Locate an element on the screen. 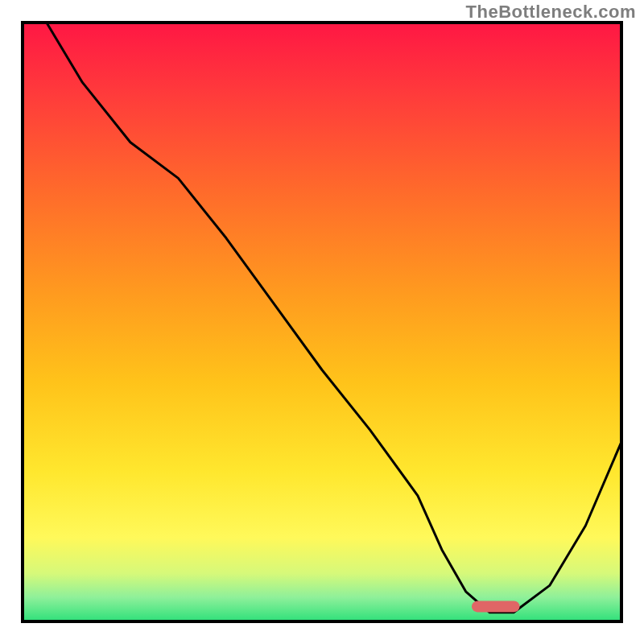  watermark-text: TheBottleneck.com is located at coordinates (551, 12).